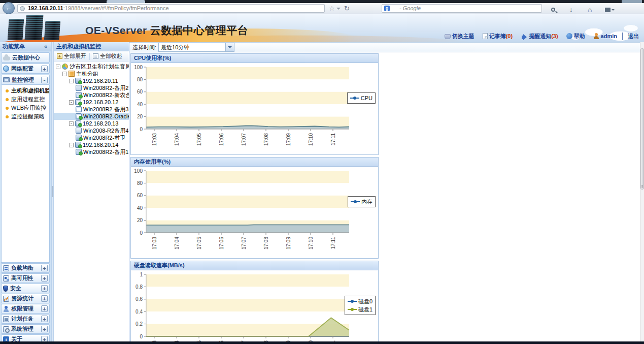  What do you see at coordinates (575, 37) in the screenshot?
I see `help-link: 帮助` at bounding box center [575, 37].